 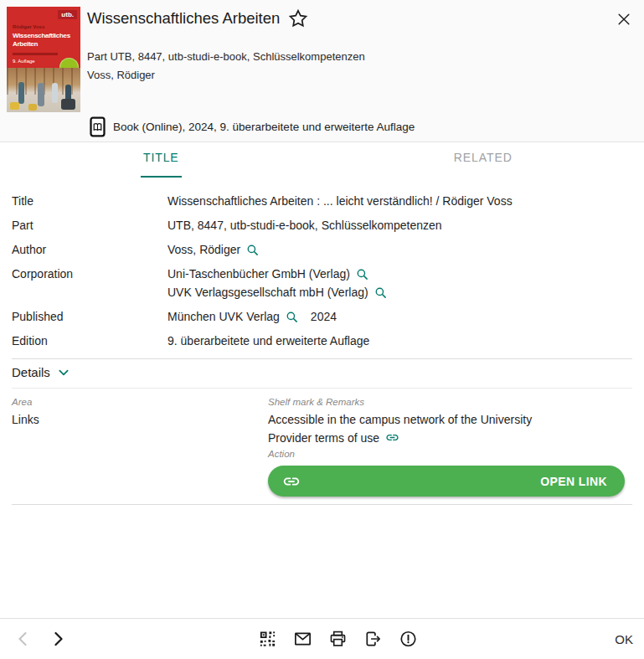 What do you see at coordinates (44, 59) in the screenshot?
I see `book-cover: utb. Rödiger Voss Wissenschaftliches Arb…` at bounding box center [44, 59].